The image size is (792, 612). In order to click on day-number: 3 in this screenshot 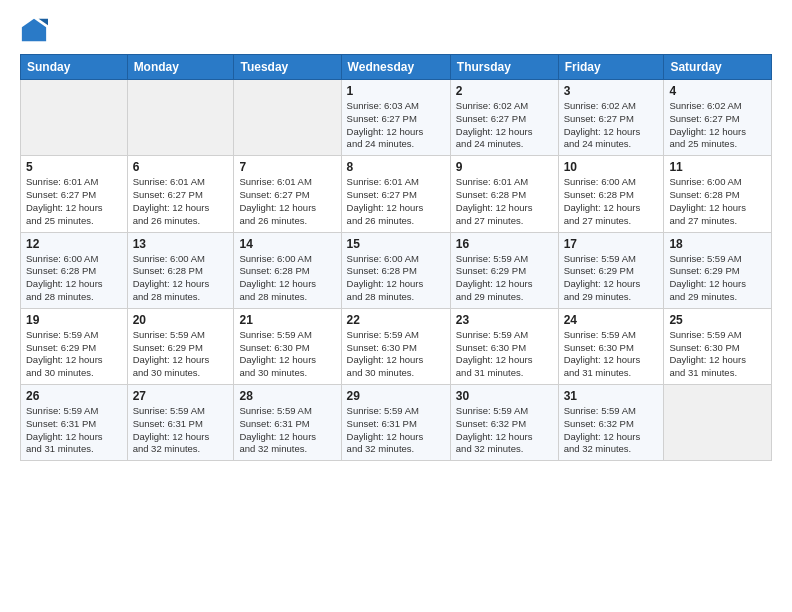, I will do `click(612, 91)`.